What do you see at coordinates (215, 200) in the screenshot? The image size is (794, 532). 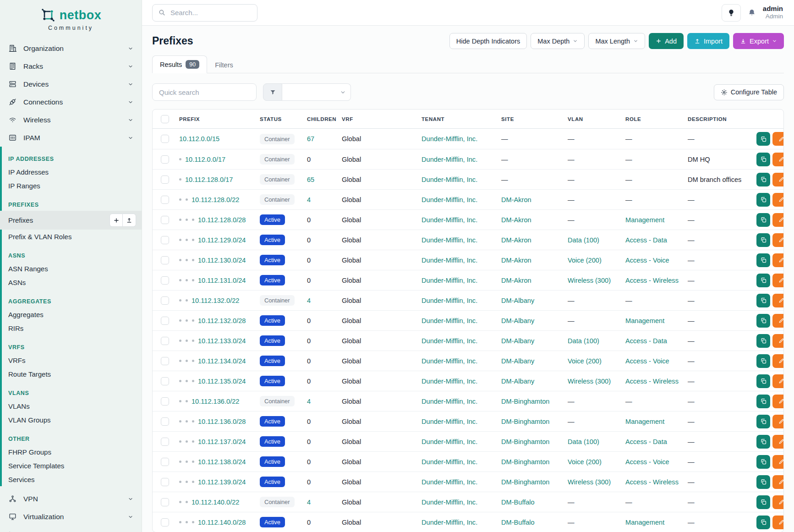 I see `prefix-link: 10.112.128.0/22` at bounding box center [215, 200].